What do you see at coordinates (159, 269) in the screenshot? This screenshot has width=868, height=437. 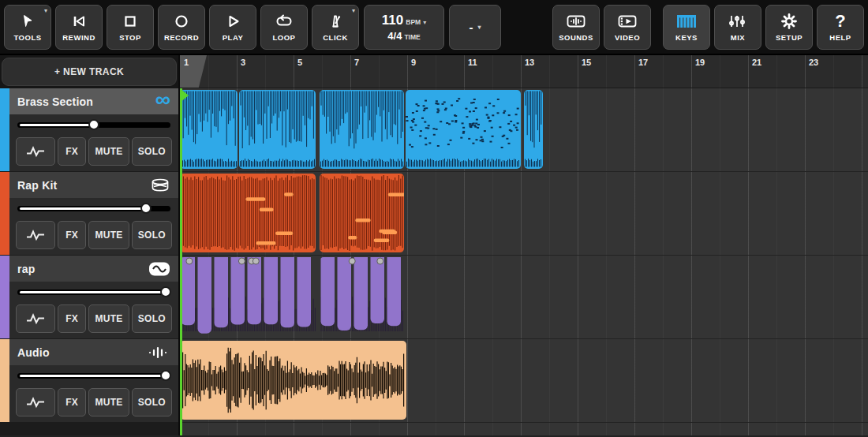 I see `wave-icon` at bounding box center [159, 269].